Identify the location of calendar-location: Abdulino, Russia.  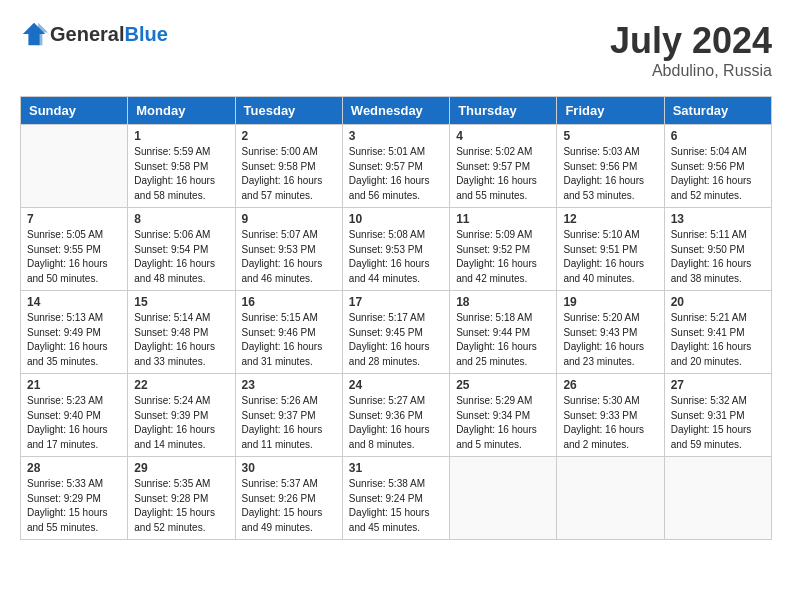
(691, 71).